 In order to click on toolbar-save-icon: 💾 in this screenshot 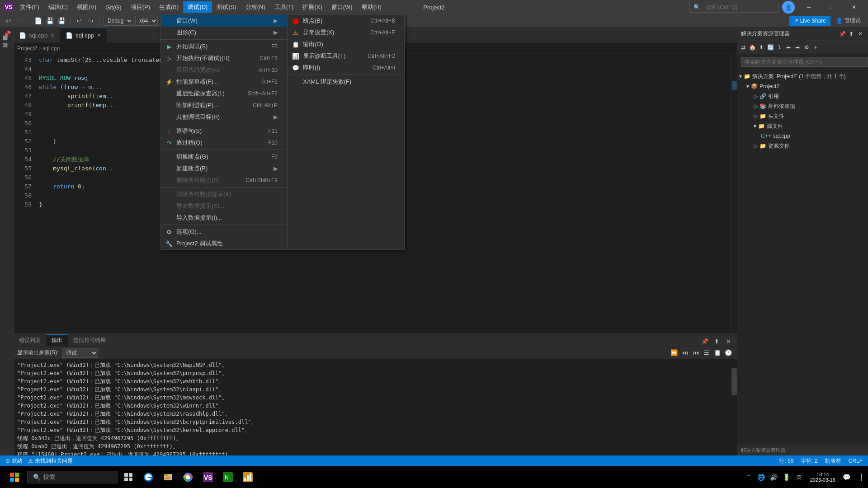, I will do `click(50, 21)`.